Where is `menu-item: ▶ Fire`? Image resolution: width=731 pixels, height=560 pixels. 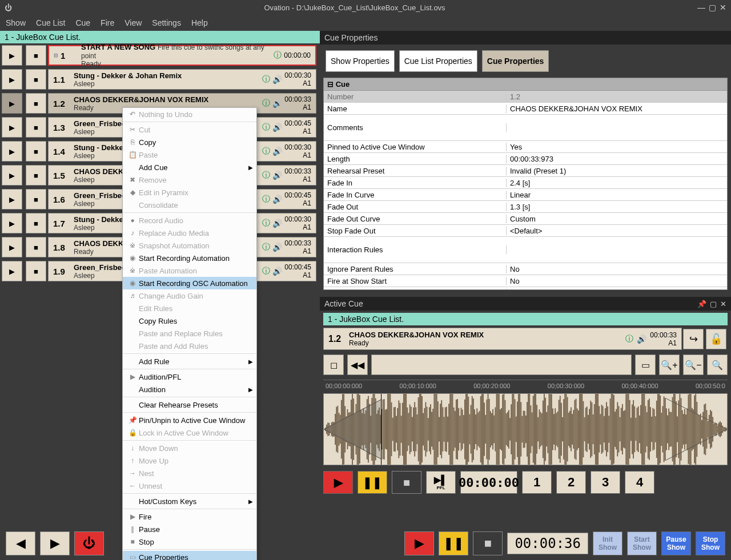 menu-item: ▶ Fire is located at coordinates (190, 517).